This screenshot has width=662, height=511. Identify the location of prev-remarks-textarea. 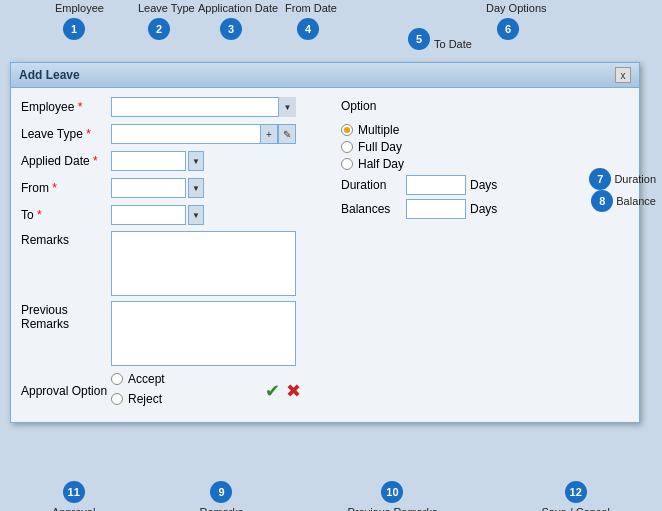
(204, 334).